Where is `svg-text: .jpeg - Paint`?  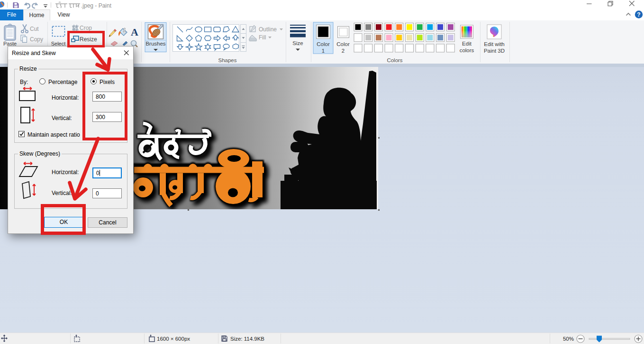
svg-text: .jpeg - Paint is located at coordinates (97, 6).